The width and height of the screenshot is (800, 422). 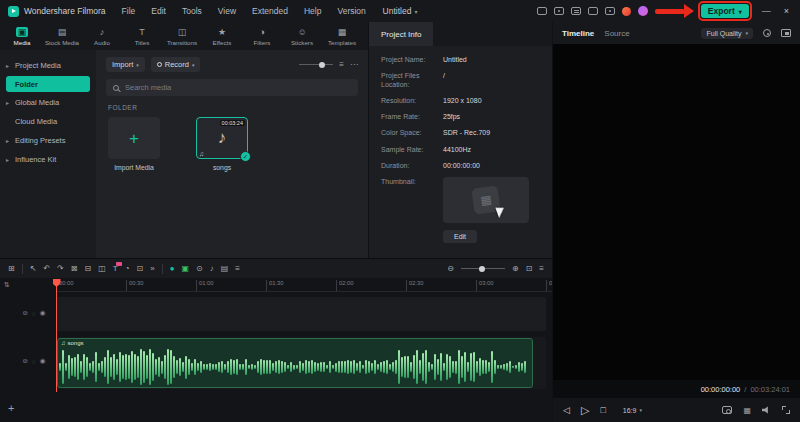 I want to click on tab-media: ▣ Media, so click(x=22, y=36).